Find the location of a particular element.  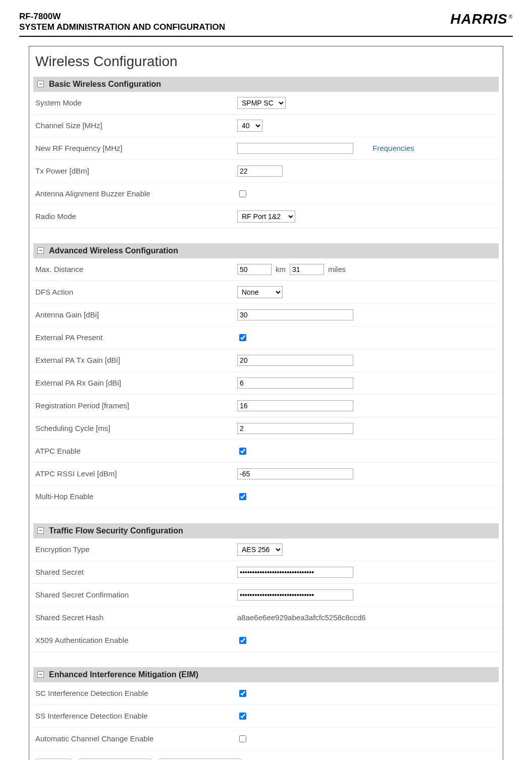

sched-cycle-input is located at coordinates (295, 428).